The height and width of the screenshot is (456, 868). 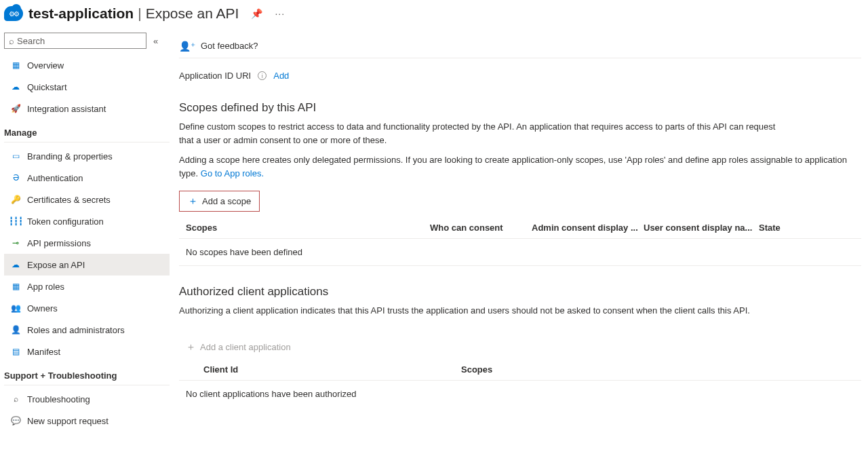 What do you see at coordinates (229, 46) in the screenshot?
I see `feedback-label: Got feedback?` at bounding box center [229, 46].